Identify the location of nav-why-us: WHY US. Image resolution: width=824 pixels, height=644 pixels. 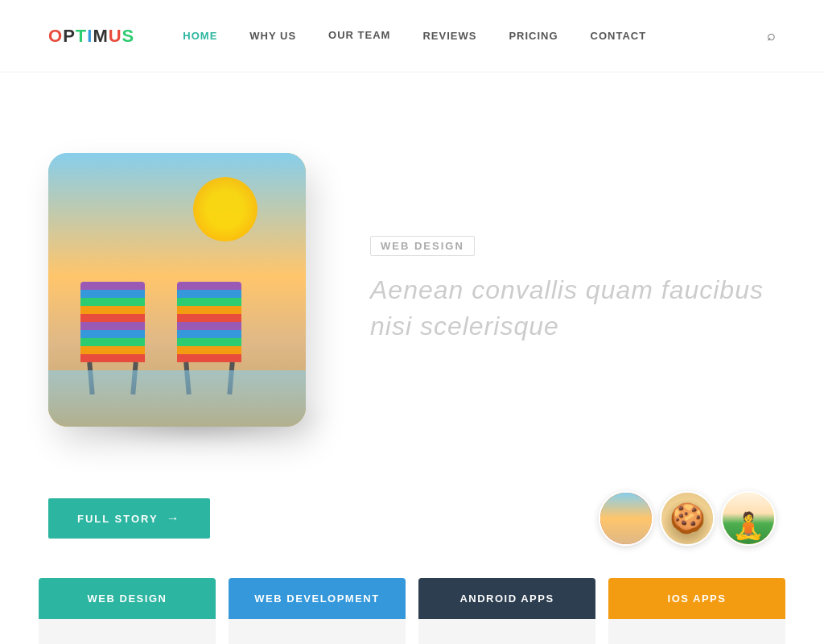
(273, 35).